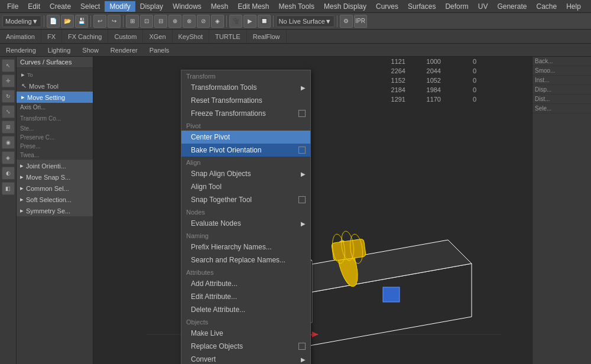 The height and width of the screenshot is (364, 591). I want to click on menu-select: Select, so click(90, 6).